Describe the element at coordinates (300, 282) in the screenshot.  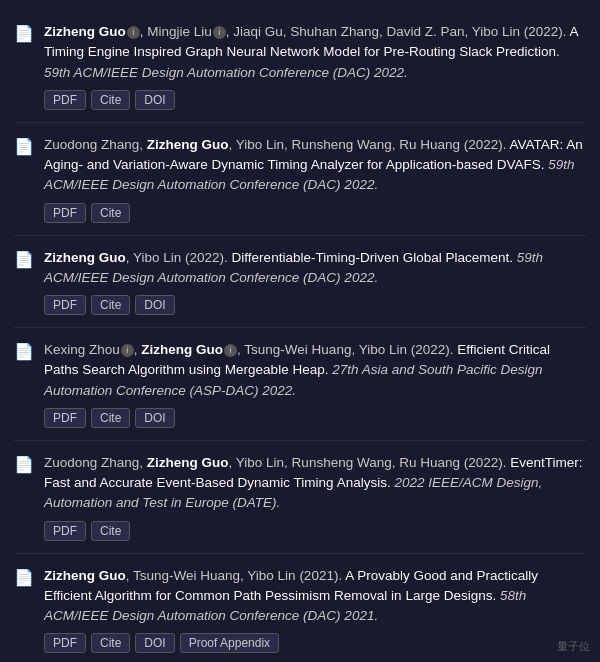
I see `publication-item: 📄Zizheng Guo, Yibo Lin (2022). Different…` at that location.